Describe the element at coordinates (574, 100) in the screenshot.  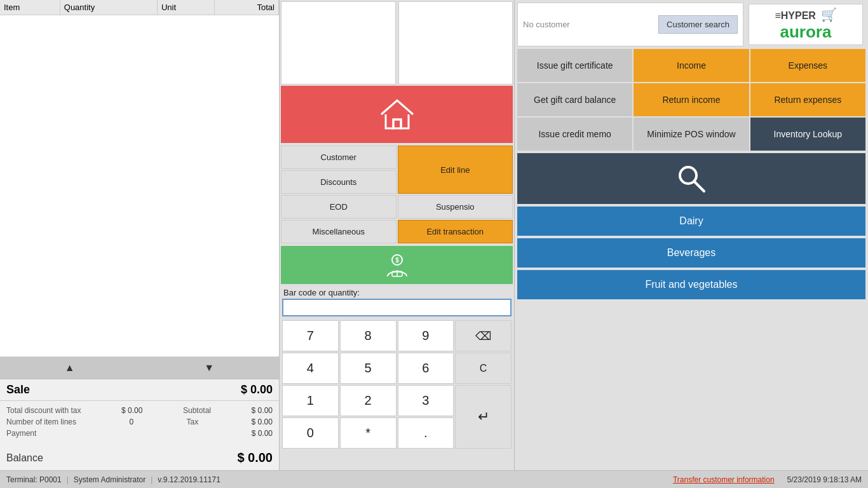
I see `get-gift-balance-button: Get gift card balance` at that location.